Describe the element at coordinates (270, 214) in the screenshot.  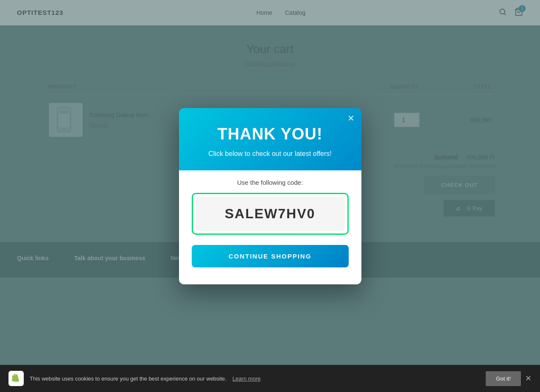
I see `code-box-wrap: SALEW7HV0` at that location.